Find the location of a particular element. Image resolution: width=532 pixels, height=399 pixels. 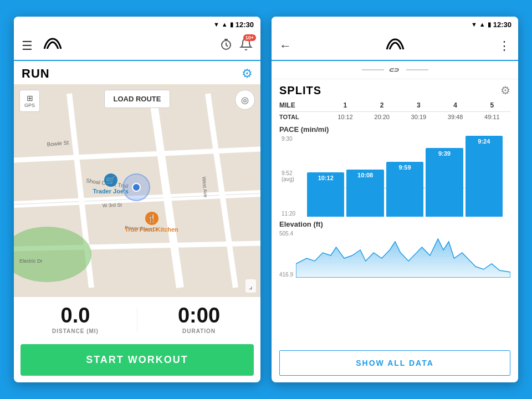

pace-y-bottom: 11:20 is located at coordinates (293, 214).